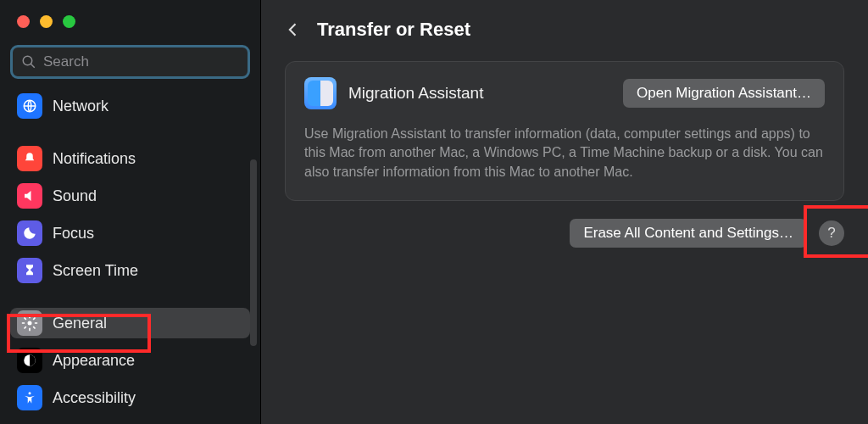  I want to click on sidebar-item-label: Appearance, so click(93, 361).